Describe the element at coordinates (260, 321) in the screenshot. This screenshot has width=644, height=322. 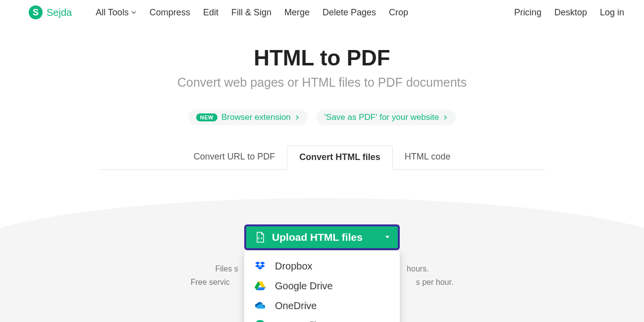
I see `sejda-icon: S` at that location.